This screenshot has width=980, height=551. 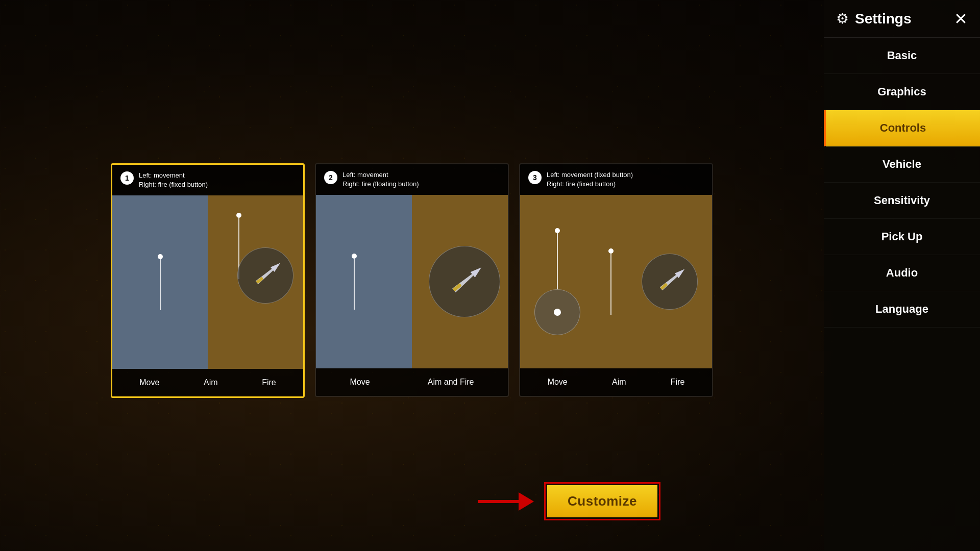 I want to click on move-inner-dot, so click(x=557, y=312).